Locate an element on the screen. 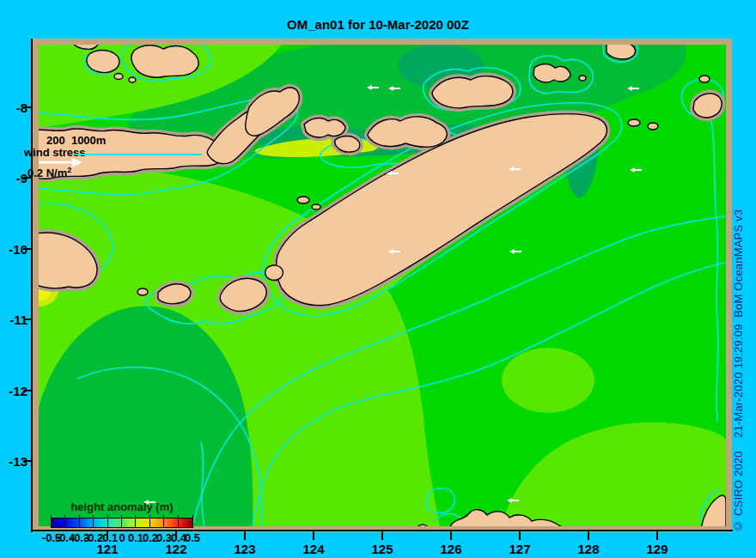  lon-label: 123 is located at coordinates (244, 549).